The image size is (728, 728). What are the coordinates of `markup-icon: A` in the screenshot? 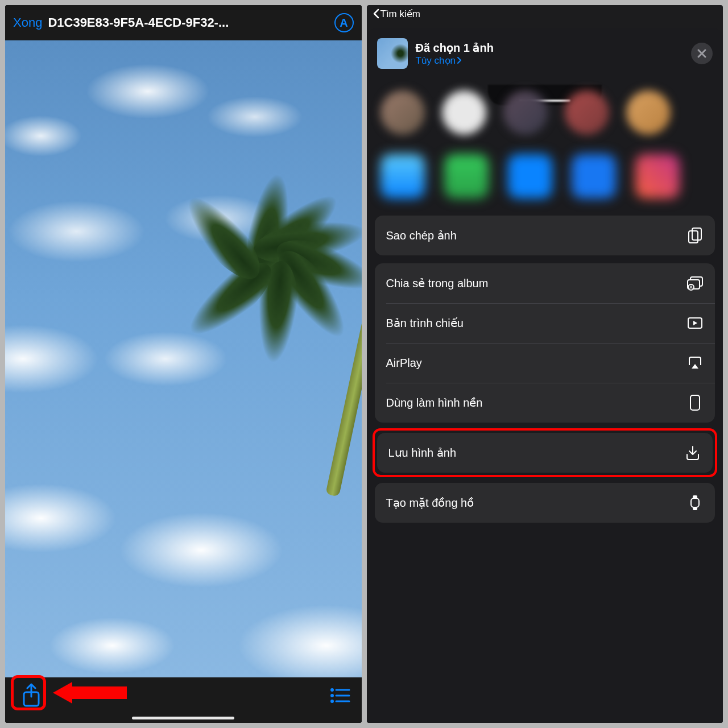 It's located at (344, 23).